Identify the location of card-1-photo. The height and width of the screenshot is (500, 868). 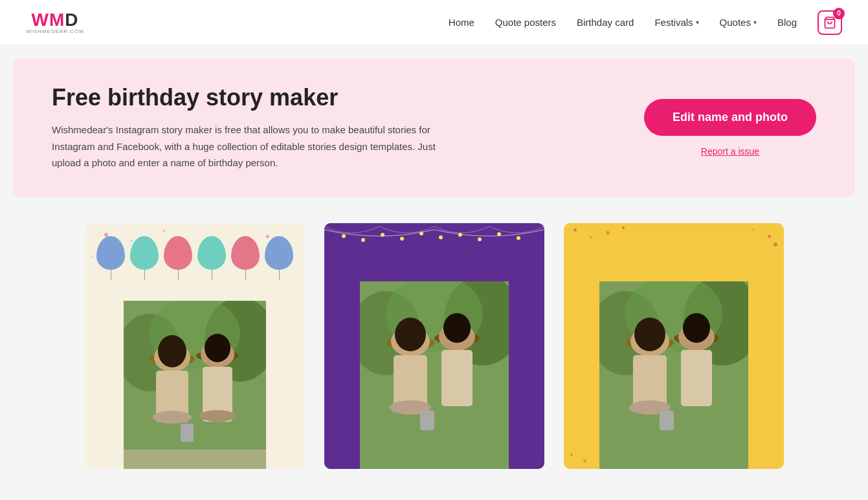
(195, 385).